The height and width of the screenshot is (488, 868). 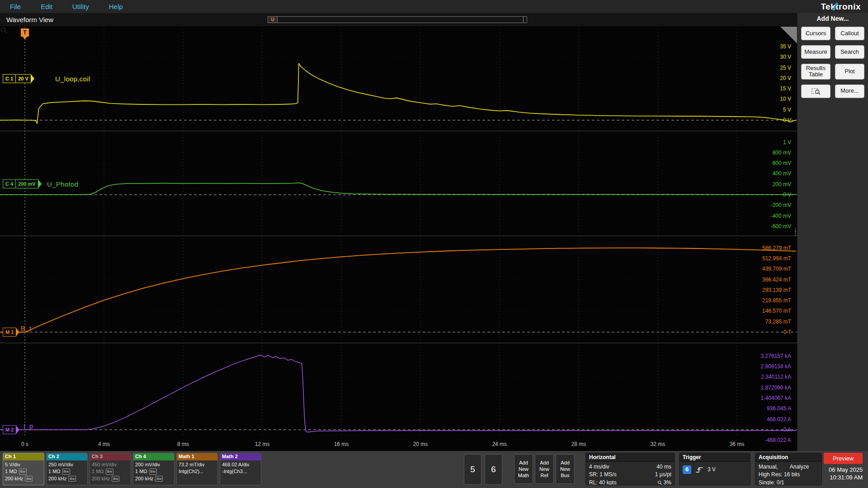 I want to click on menu-edit: Edit, so click(x=47, y=6).